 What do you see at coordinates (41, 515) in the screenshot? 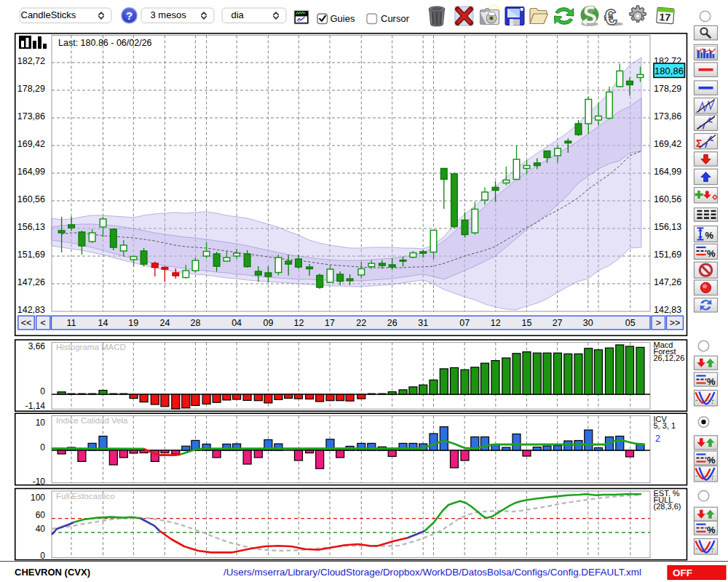
I see `svg-text: 60` at bounding box center [41, 515].